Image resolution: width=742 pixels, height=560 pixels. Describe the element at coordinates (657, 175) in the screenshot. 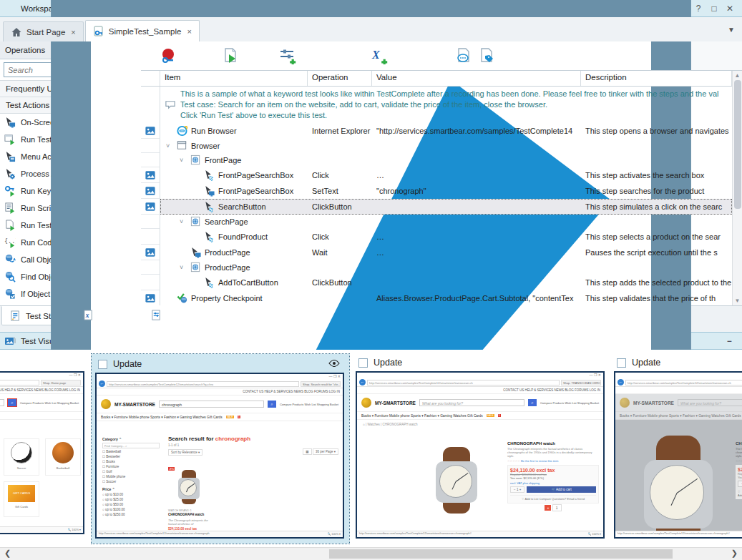

I see `step-description: This step activates the search box` at that location.